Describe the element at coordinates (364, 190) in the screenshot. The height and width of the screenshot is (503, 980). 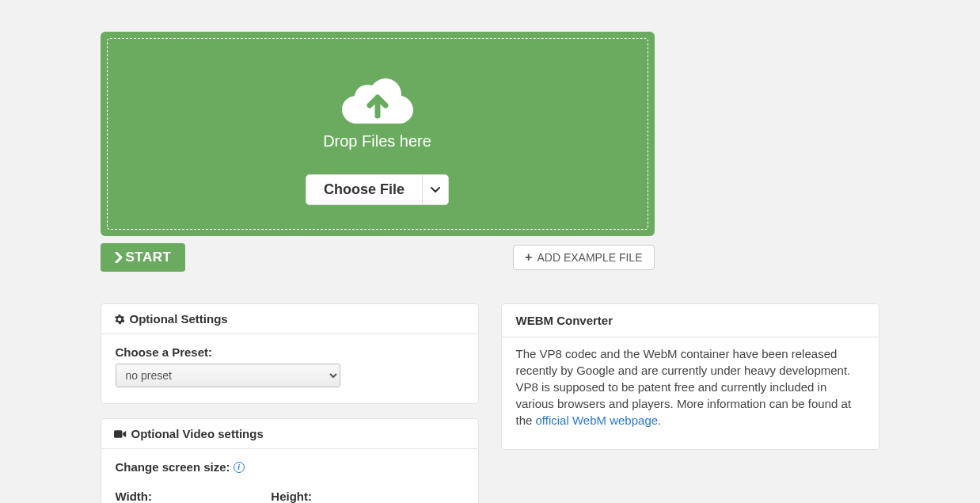
I see `choose-file-button: Choose File` at that location.